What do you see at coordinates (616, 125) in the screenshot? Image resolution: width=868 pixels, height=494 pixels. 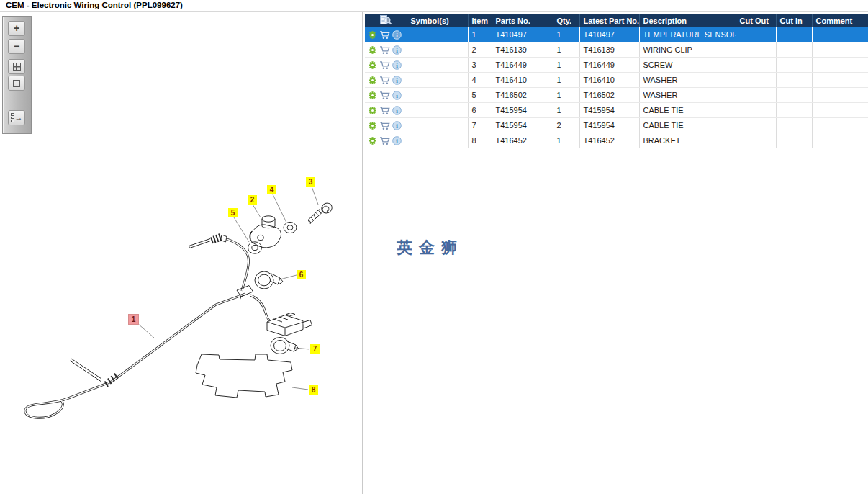 I see `table-row-item-7: i7T4159542T415954CABLE TIE` at bounding box center [616, 125].